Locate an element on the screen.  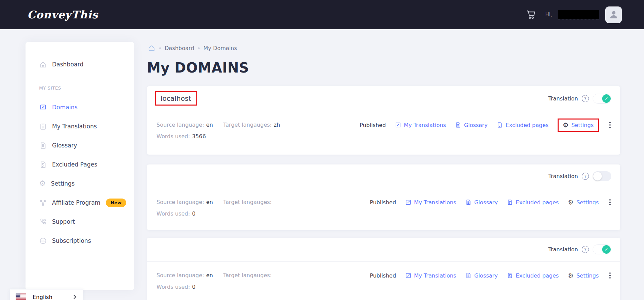
home-icon is located at coordinates (152, 48).